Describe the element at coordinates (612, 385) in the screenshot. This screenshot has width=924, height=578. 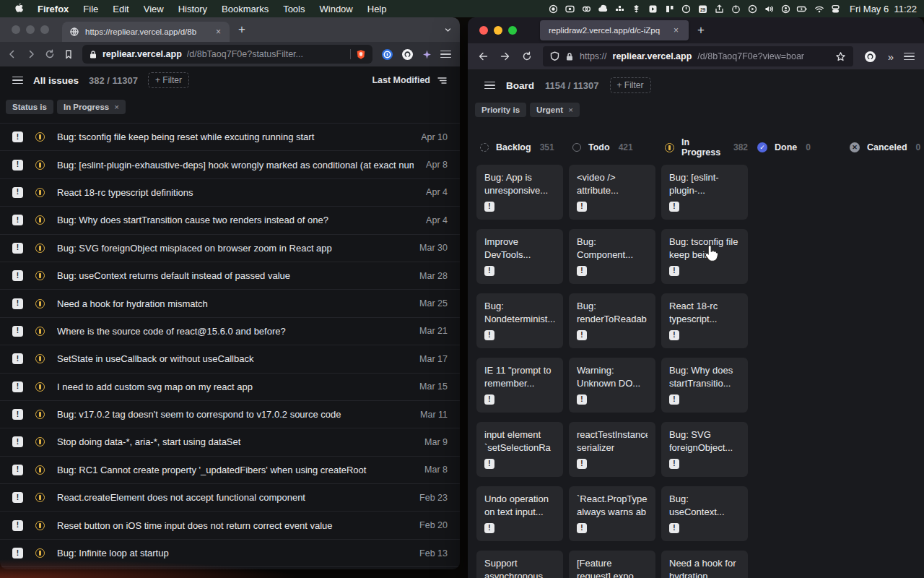
I see `issue-card: Warning: Unknown DO...` at that location.